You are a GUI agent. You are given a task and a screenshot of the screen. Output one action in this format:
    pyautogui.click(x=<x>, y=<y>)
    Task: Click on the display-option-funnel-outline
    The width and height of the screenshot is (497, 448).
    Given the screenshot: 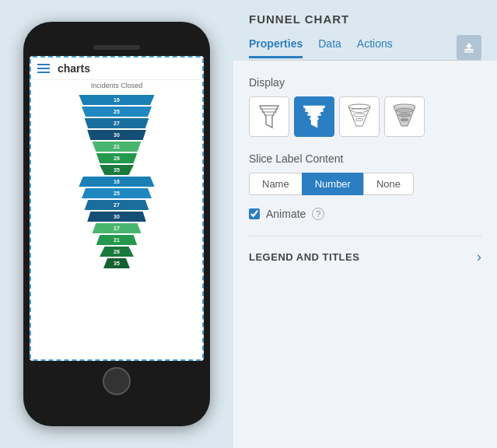 What is the action you would take?
    pyautogui.click(x=269, y=117)
    